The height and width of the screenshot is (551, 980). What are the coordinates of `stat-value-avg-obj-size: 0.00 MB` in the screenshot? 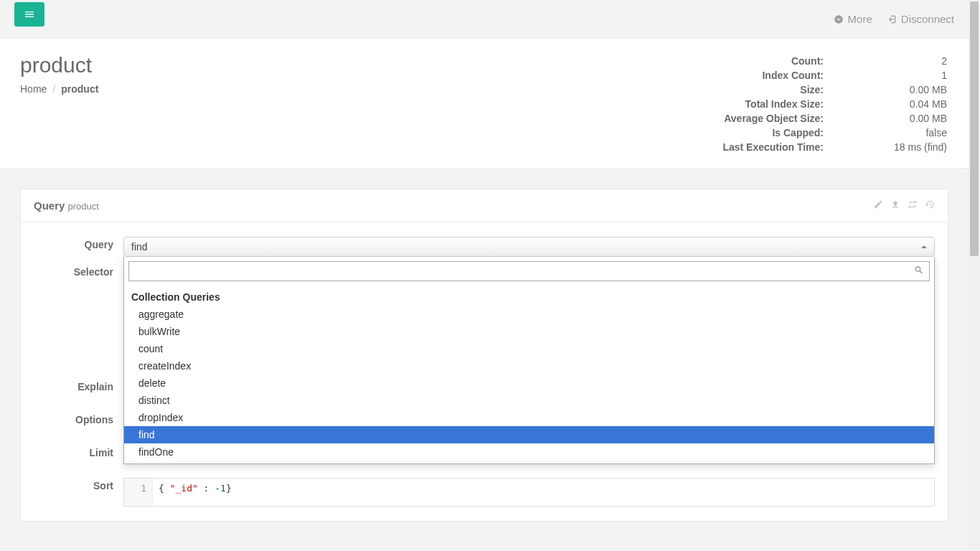 It's located at (918, 118).